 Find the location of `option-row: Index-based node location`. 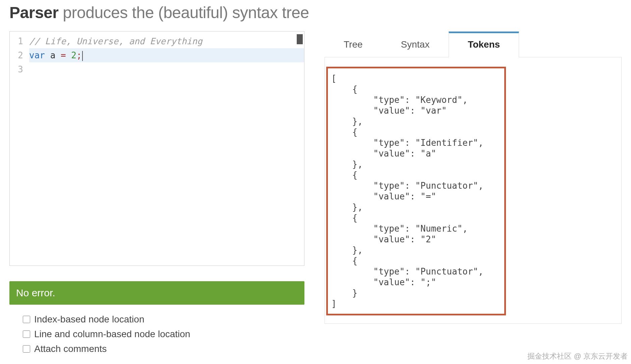

option-row: Index-based node location is located at coordinates (164, 319).